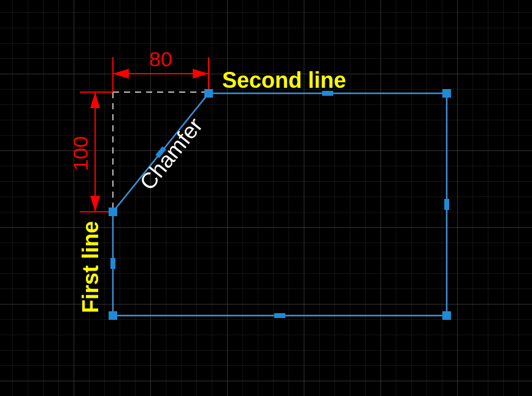  I want to click on dimension-vertical: 100, so click(91, 152).